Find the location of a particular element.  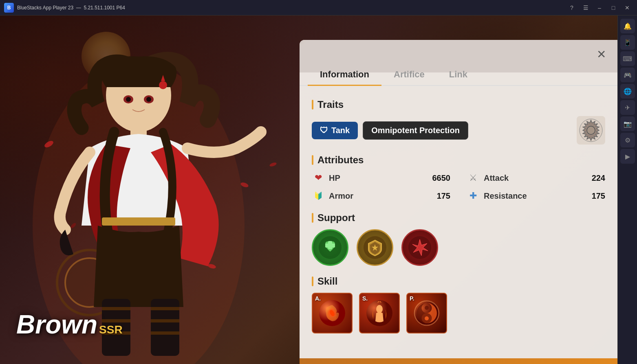

app-icon: B is located at coordinates (9, 8).